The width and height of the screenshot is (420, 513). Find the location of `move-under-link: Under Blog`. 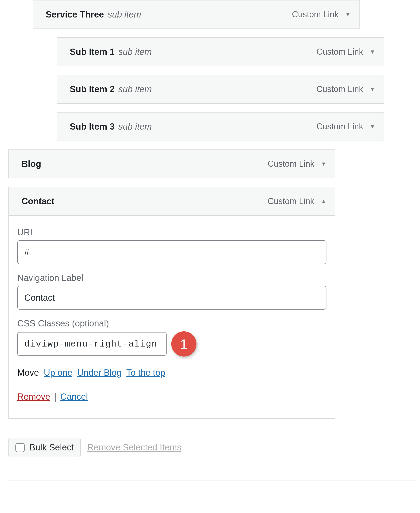

move-under-link: Under Blog is located at coordinates (99, 373).